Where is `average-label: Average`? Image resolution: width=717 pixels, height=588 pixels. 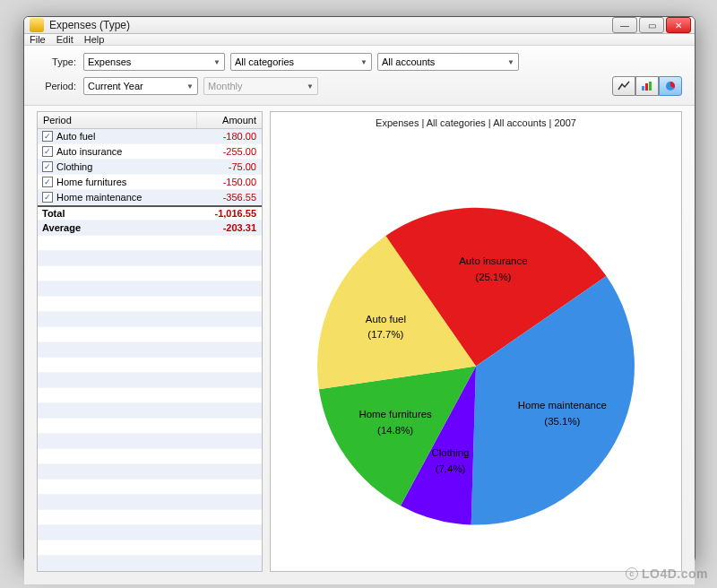 average-label: Average is located at coordinates (61, 228).